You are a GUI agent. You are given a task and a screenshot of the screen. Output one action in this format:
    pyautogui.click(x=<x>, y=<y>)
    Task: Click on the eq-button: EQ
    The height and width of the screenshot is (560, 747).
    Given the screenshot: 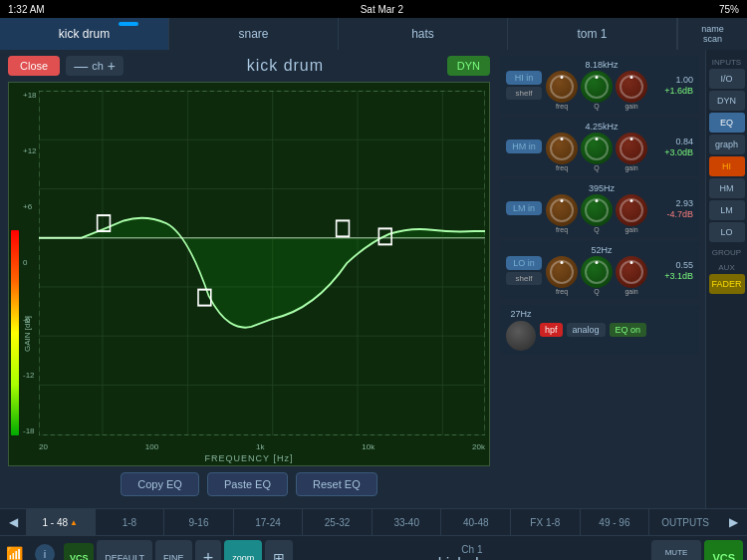 What is the action you would take?
    pyautogui.click(x=727, y=123)
    